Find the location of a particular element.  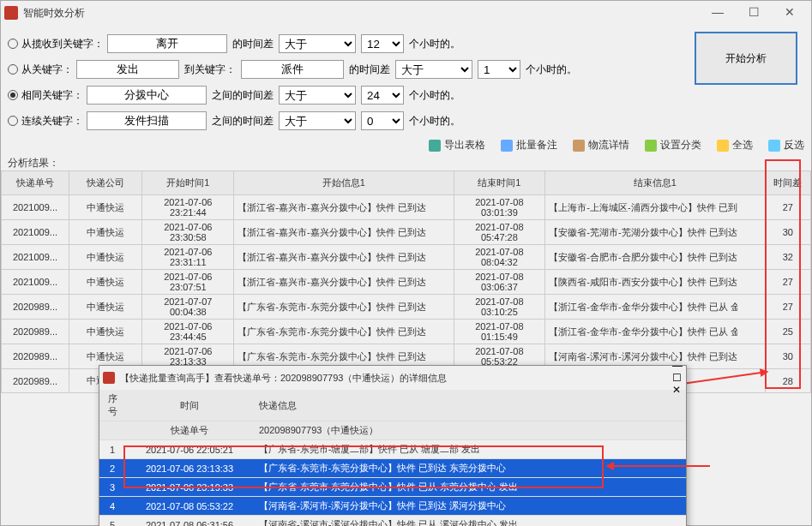

start-analysis-button: 开始分析 is located at coordinates (746, 58).